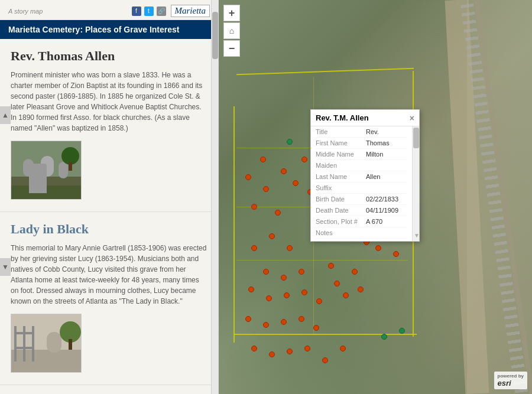 This screenshot has height=394, width=532. What do you see at coordinates (511, 376) in the screenshot?
I see `esri-powered-text: powered by` at bounding box center [511, 376].